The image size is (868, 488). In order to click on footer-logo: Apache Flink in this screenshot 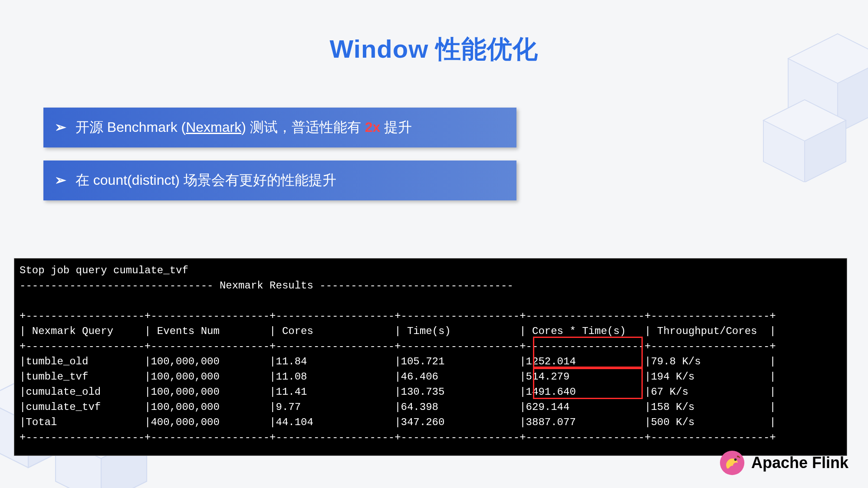, I will do `click(784, 463)`.